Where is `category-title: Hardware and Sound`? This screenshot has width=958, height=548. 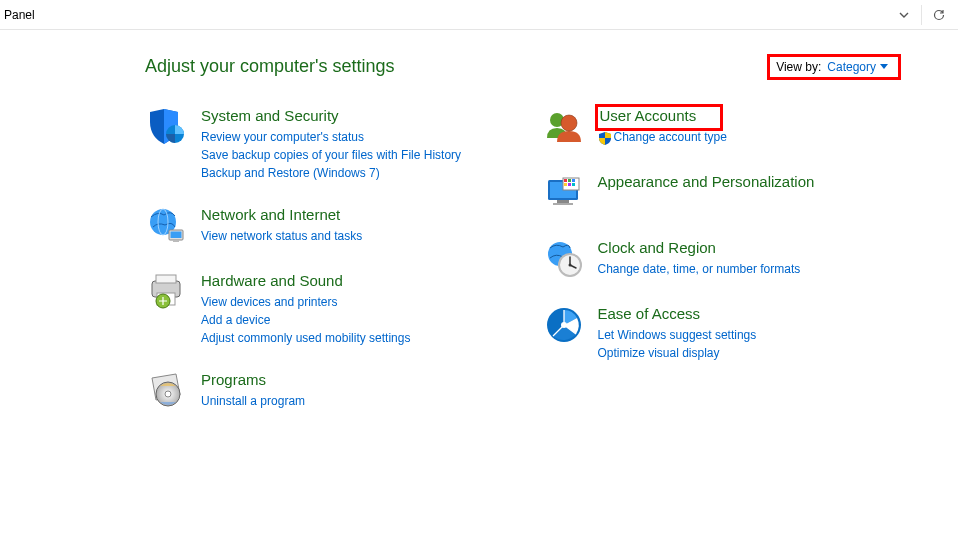
category-title: Hardware and Sound is located at coordinates (272, 280).